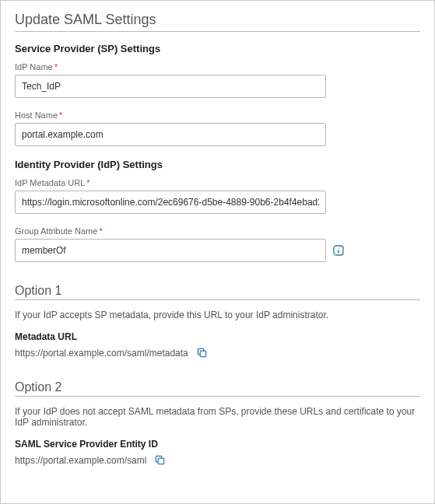 This screenshot has height=504, width=435. I want to click on page-title: Update SAML Settings, so click(218, 22).